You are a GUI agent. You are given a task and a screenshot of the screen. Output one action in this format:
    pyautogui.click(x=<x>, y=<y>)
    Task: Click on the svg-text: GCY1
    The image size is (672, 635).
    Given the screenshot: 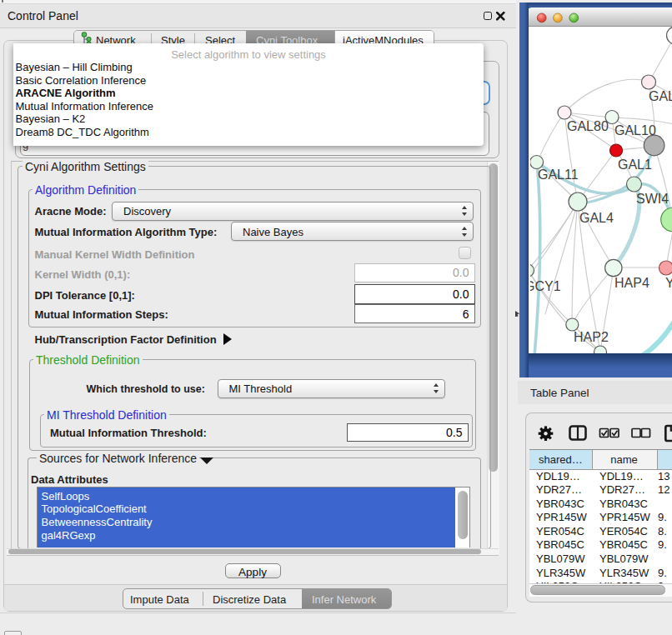 What is the action you would take?
    pyautogui.click(x=545, y=287)
    